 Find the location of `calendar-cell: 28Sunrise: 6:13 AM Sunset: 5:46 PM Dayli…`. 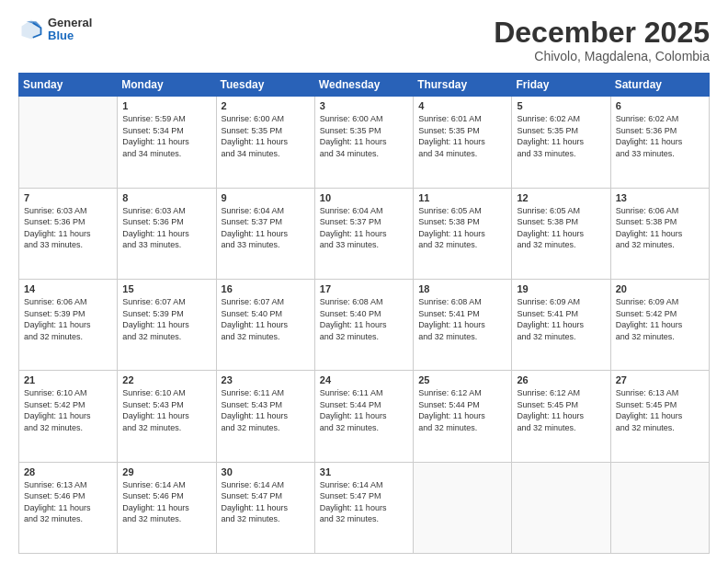

calendar-cell: 28Sunrise: 6:13 AM Sunset: 5:46 PM Dayli… is located at coordinates (68, 508).